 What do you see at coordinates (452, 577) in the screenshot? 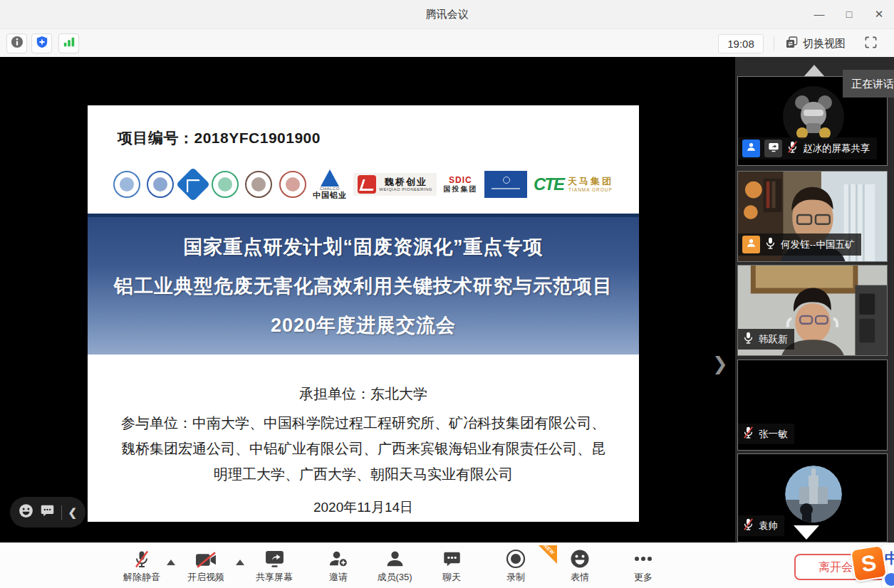
I see `chat-label: 聊天` at bounding box center [452, 577].